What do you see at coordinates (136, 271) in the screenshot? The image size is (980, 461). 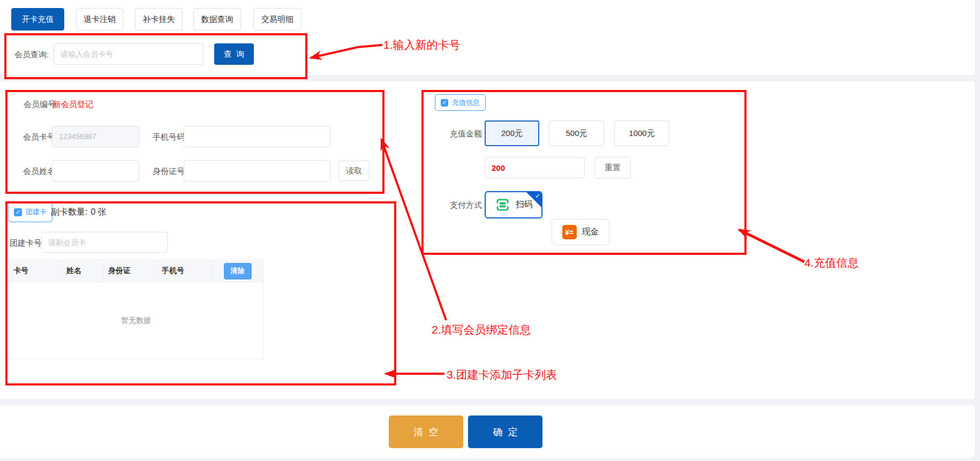 I see `sub-card-table-header: 卡号 姓名 身份证 手机号 清除` at bounding box center [136, 271].